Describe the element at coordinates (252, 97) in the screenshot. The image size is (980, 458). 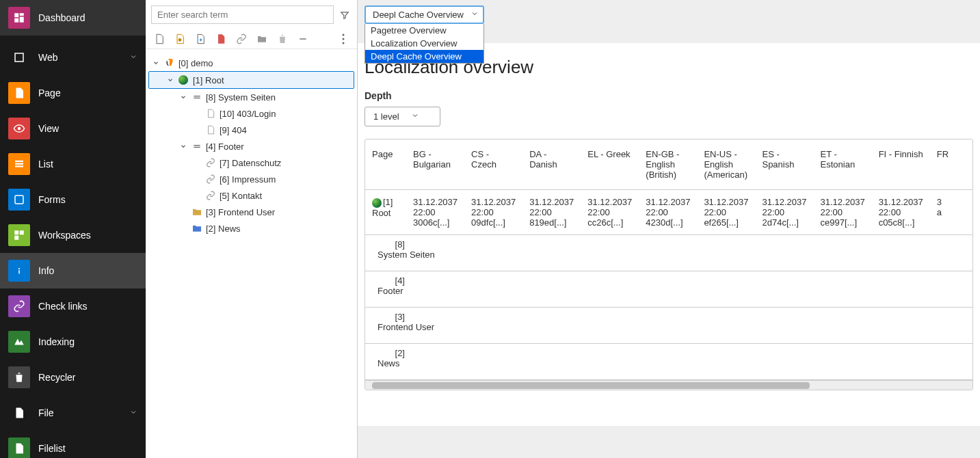
I see `tree-node: [8] System Seiten` at that location.